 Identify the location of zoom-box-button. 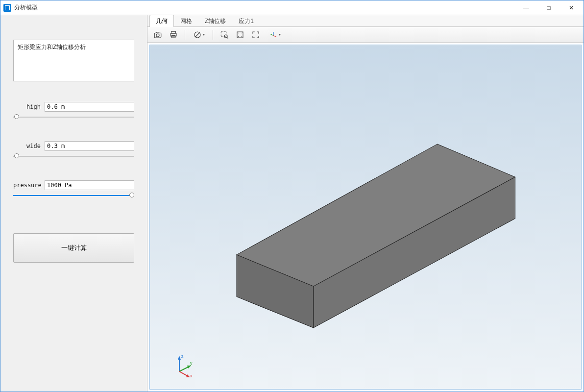
(224, 35).